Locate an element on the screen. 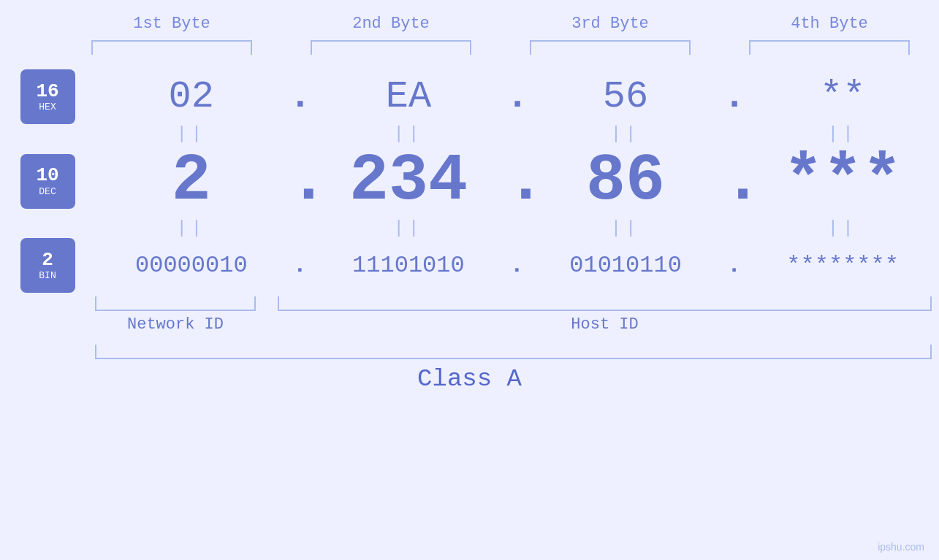  bin-badge: 2 BIN is located at coordinates (48, 266).